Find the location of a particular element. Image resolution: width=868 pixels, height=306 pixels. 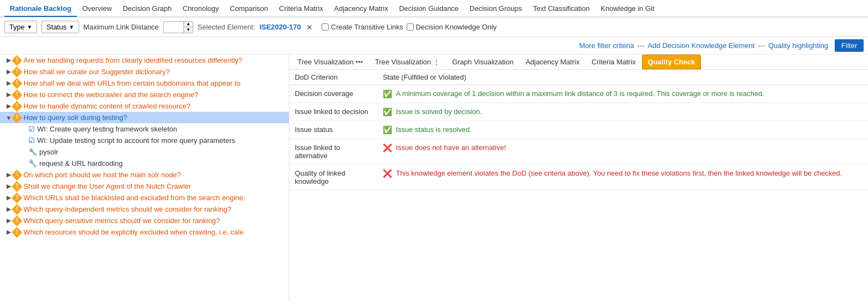

list-item: ☑WI: Create query testing framework skel… is located at coordinates (144, 129).